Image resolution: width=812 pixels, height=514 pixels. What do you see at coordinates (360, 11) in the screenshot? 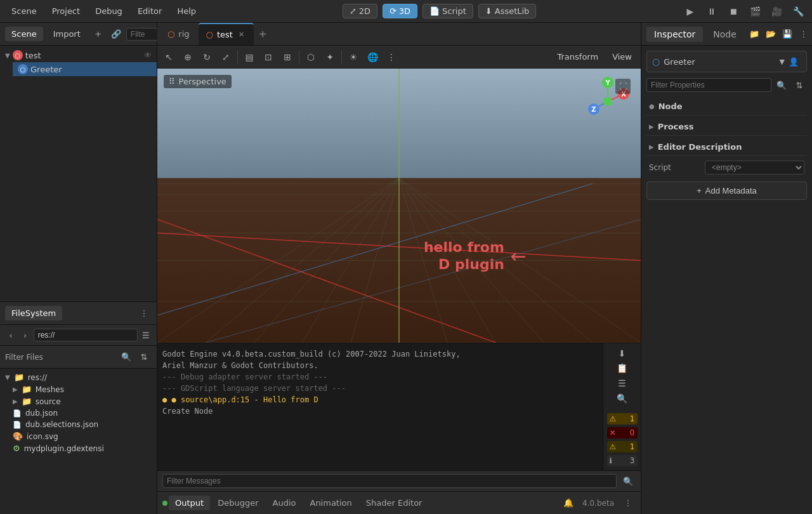
I see `mode-2d-button: ⤢ 2D` at bounding box center [360, 11].